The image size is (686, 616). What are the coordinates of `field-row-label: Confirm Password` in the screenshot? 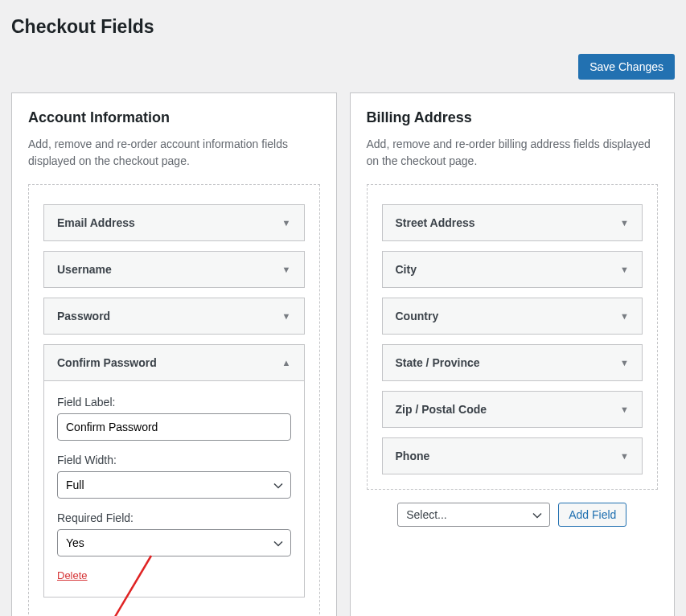 It's located at (107, 363).